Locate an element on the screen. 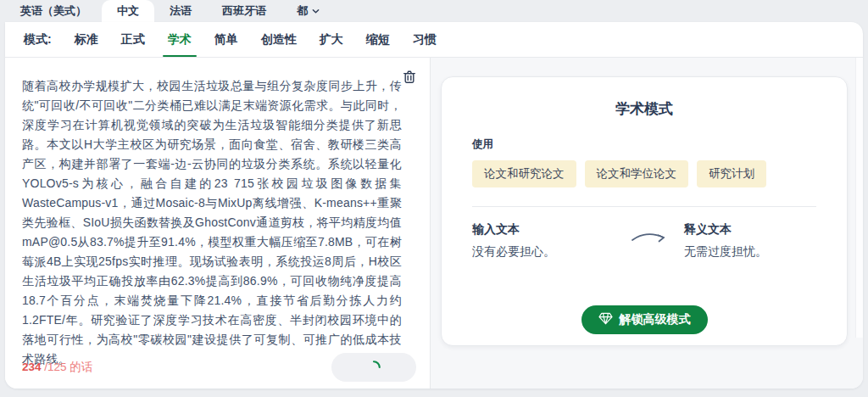  scrollbar-track is located at coordinates (860, 198).